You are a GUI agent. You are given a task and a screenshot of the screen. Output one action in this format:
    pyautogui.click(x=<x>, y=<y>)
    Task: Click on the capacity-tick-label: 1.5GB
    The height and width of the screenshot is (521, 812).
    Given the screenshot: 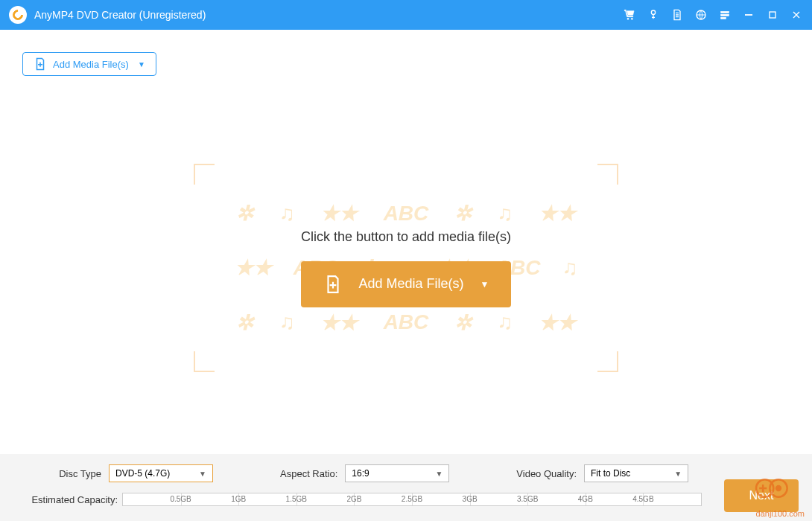 What is the action you would take?
    pyautogui.click(x=296, y=499)
    